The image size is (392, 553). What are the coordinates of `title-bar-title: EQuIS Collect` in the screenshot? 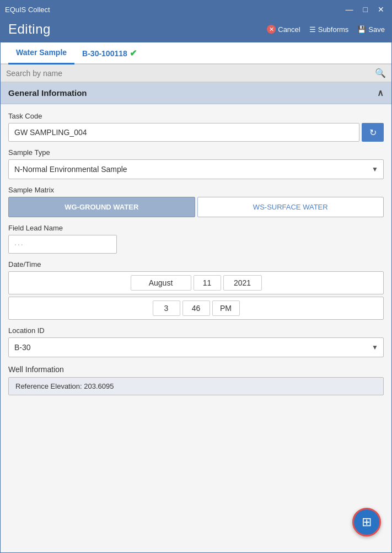 It's located at (28, 10).